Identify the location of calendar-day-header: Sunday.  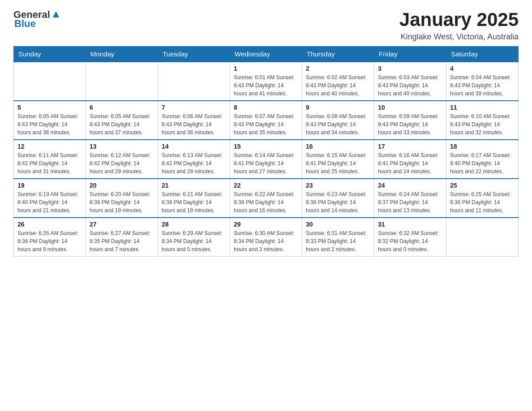
(50, 55).